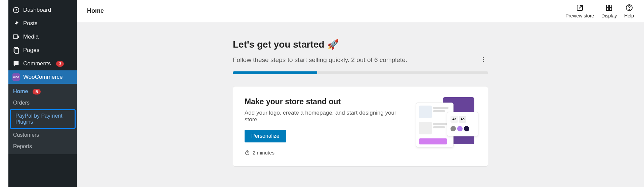 The image size is (644, 187). What do you see at coordinates (446, 126) in the screenshot?
I see `task-illustration: AaAa` at bounding box center [446, 126].